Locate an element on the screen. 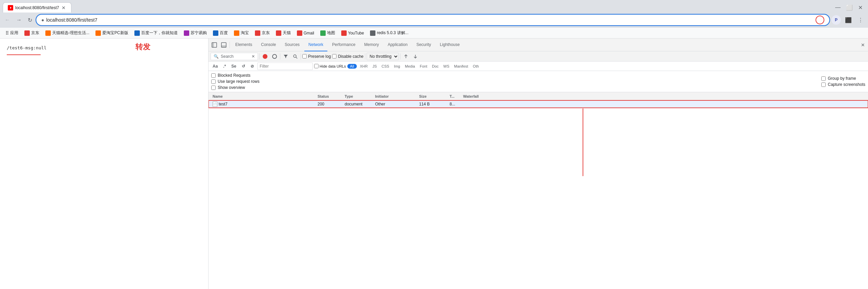 The height and width of the screenshot is (289, 868). record-button is located at coordinates (265, 56).